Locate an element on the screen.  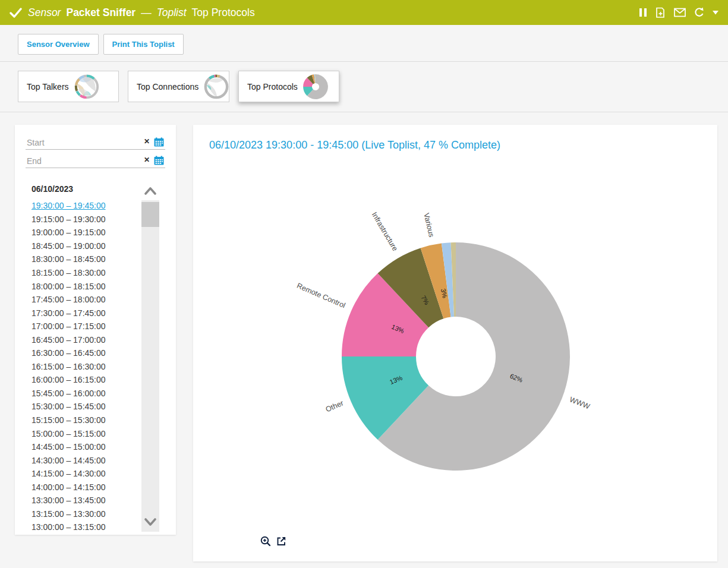
breadcrumb-section-kind: Toplist is located at coordinates (172, 13).